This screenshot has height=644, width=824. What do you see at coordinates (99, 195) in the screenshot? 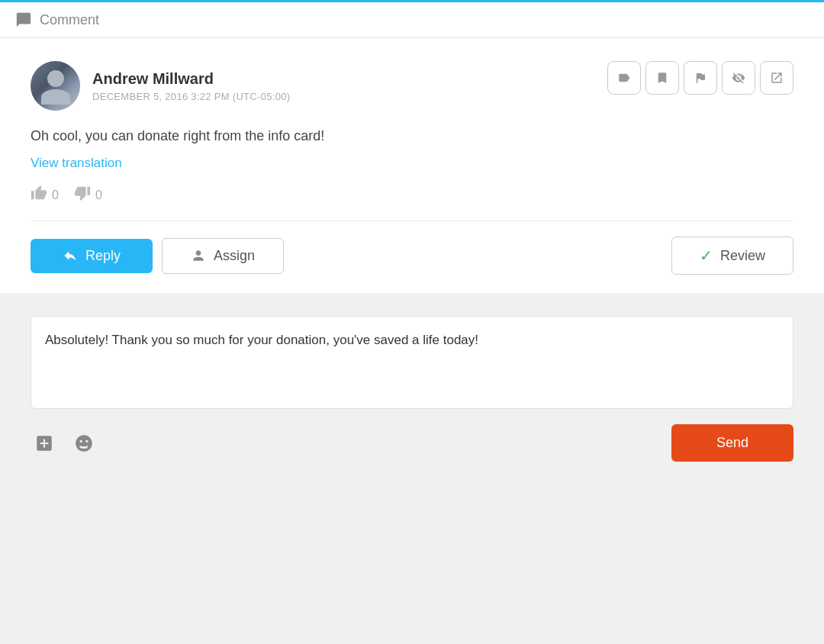
I see `downvote-count: 0` at bounding box center [99, 195].